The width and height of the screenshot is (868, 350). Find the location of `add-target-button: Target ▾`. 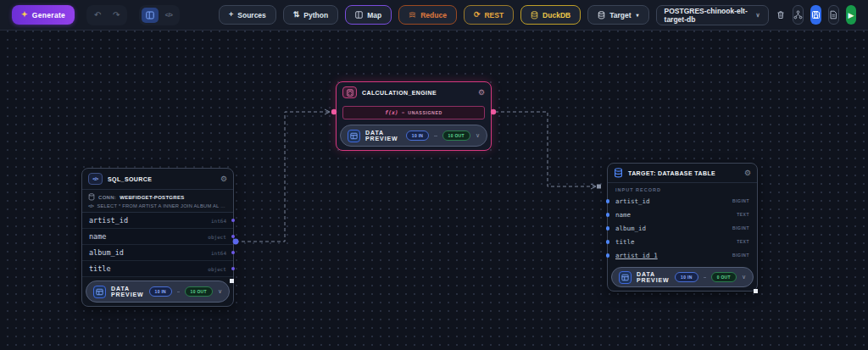

add-target-button: Target ▾ is located at coordinates (618, 15).